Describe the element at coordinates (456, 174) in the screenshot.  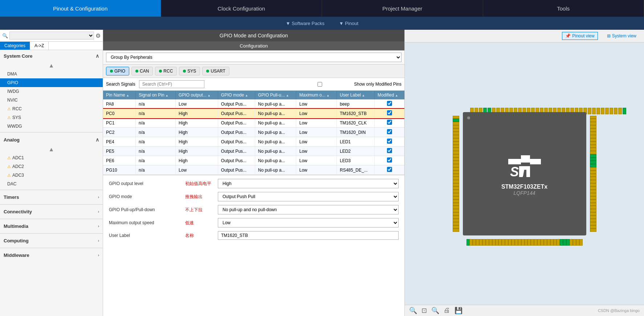
I see `pins-left` at that location.